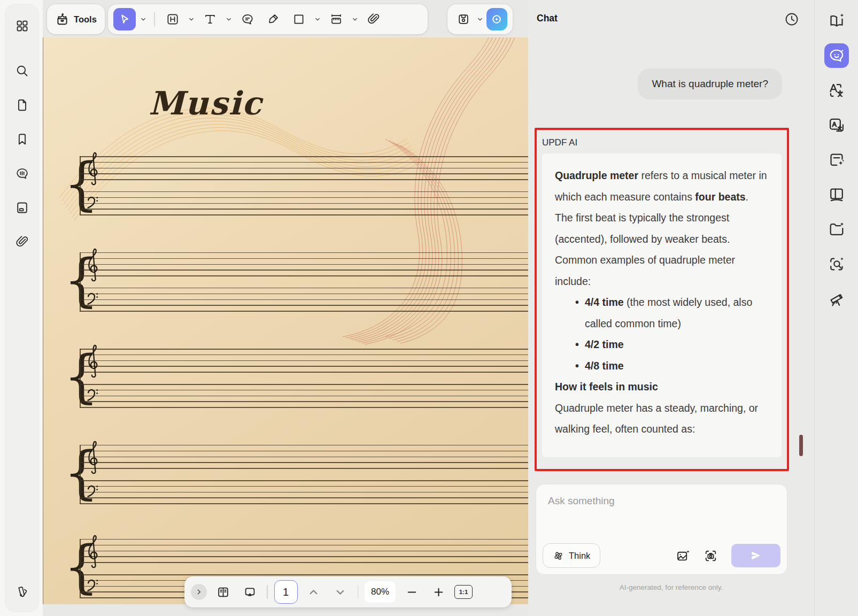  Describe the element at coordinates (318, 19) in the screenshot. I see `shape-chevron-down-icon` at that location.